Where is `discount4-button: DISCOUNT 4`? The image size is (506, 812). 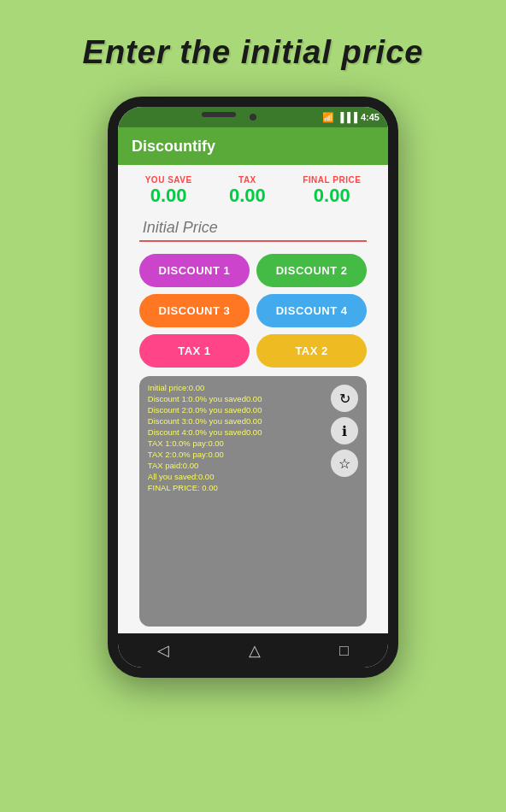
discount4-button: DISCOUNT 4 is located at coordinates (311, 311).